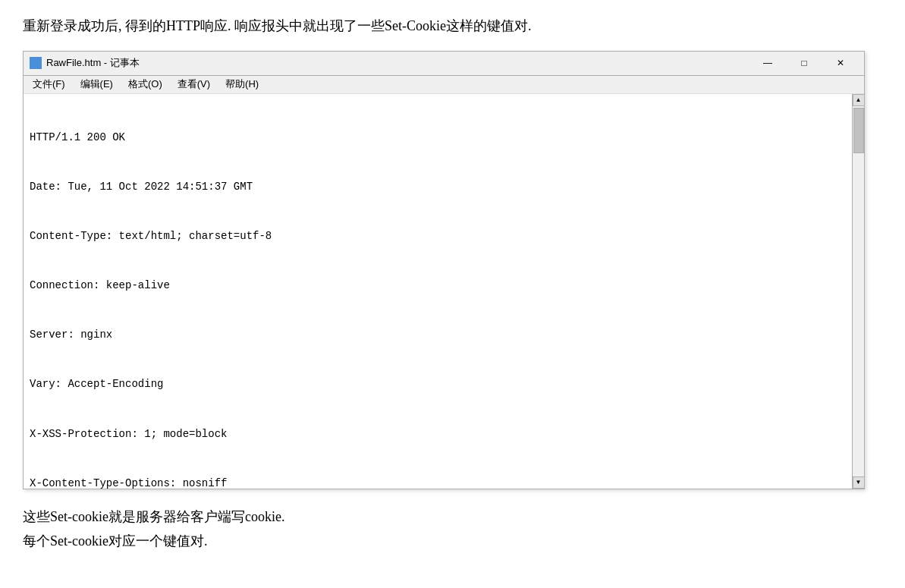 This screenshot has width=905, height=588. Describe the element at coordinates (859, 100) in the screenshot. I see `scroll-up-button: ▲` at that location.